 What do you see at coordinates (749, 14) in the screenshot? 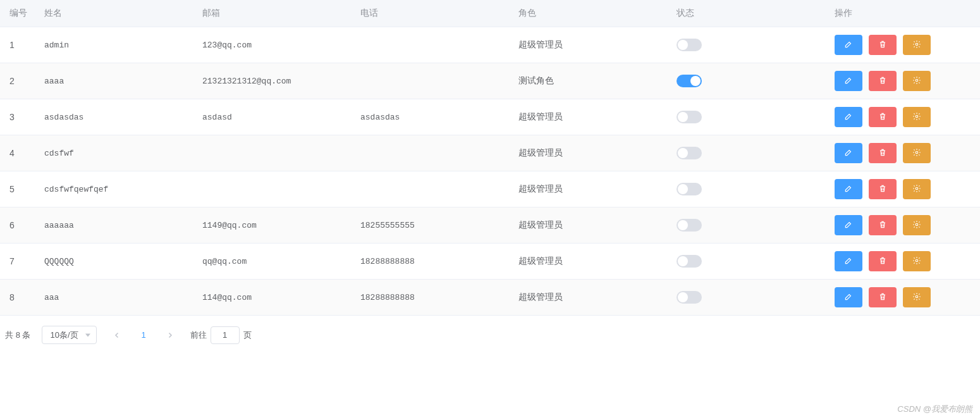
I see `header-status: 状态` at bounding box center [749, 14].